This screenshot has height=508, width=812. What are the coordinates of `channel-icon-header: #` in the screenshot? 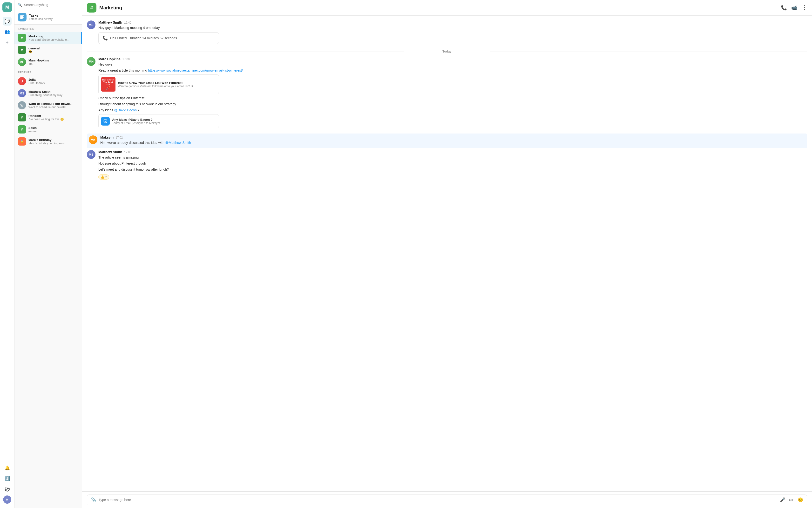 It's located at (91, 8).